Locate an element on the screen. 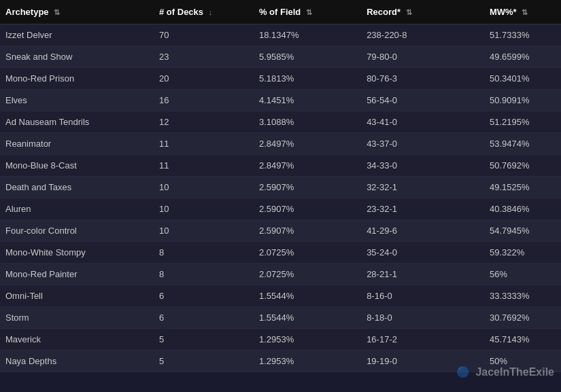 This screenshot has width=561, height=392. col-header-archetype: Archetype ⇅ is located at coordinates (77, 12).